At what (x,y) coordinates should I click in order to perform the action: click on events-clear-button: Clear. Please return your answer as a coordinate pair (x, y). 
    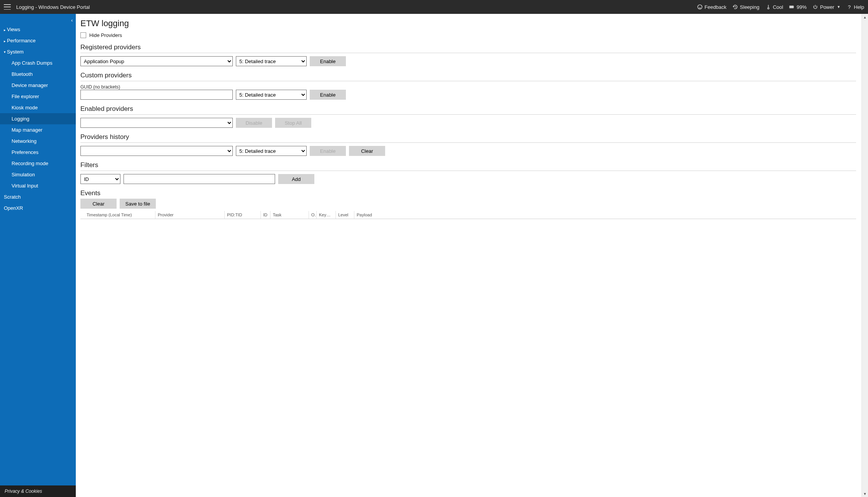
    Looking at the image, I should click on (98, 204).